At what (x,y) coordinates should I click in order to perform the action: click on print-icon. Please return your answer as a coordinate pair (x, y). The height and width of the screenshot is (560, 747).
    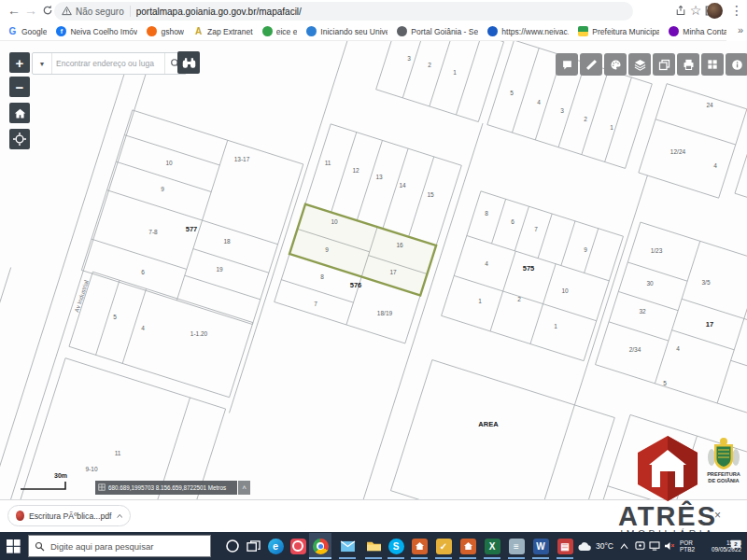
    Looking at the image, I should click on (688, 64).